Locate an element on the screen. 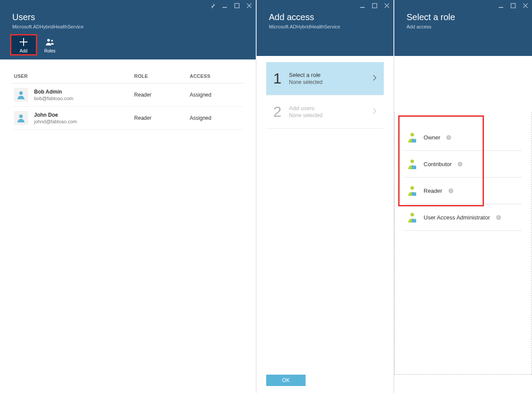 The height and width of the screenshot is (393, 532). add-button: Add is located at coordinates (24, 45).